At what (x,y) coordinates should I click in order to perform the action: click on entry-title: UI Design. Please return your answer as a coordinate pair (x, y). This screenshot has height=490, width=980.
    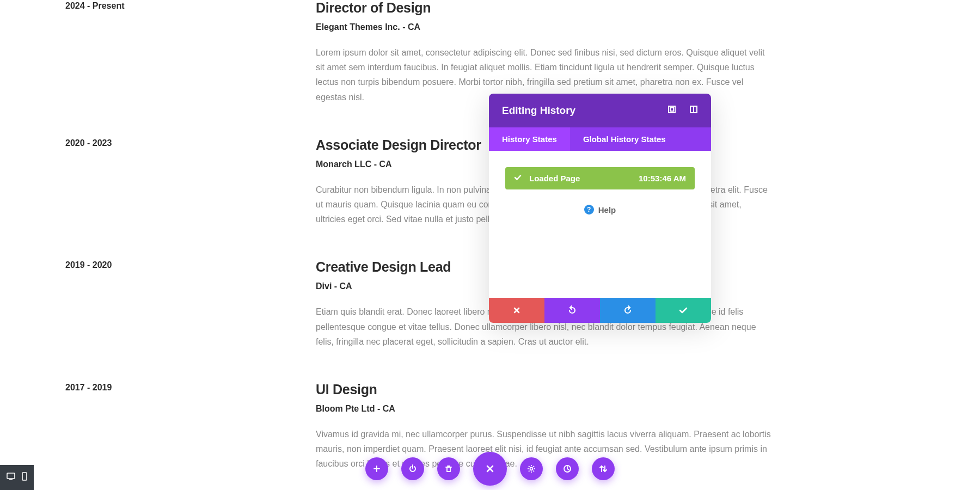
    Looking at the image, I should click on (544, 390).